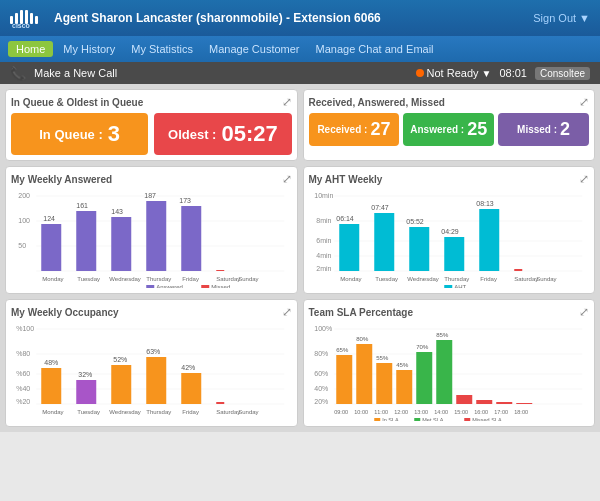 The height and width of the screenshot is (501, 600). What do you see at coordinates (584, 179) in the screenshot?
I see `aht-weekly-expand: ⤢` at bounding box center [584, 179].